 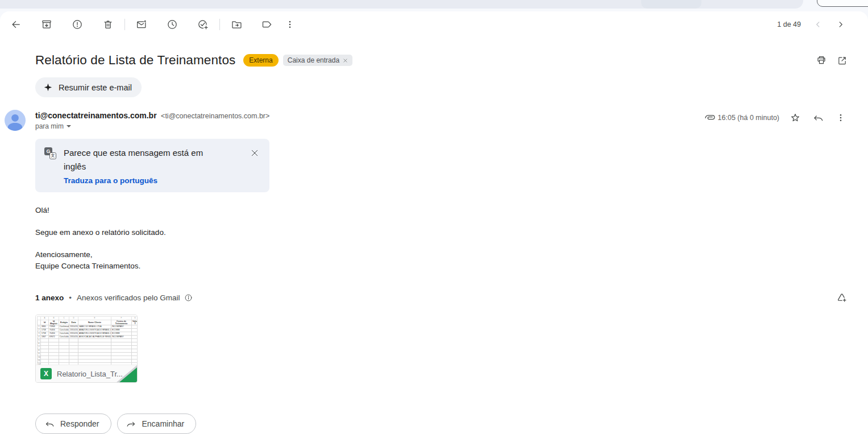 I want to click on sender-avatar, so click(x=15, y=121).